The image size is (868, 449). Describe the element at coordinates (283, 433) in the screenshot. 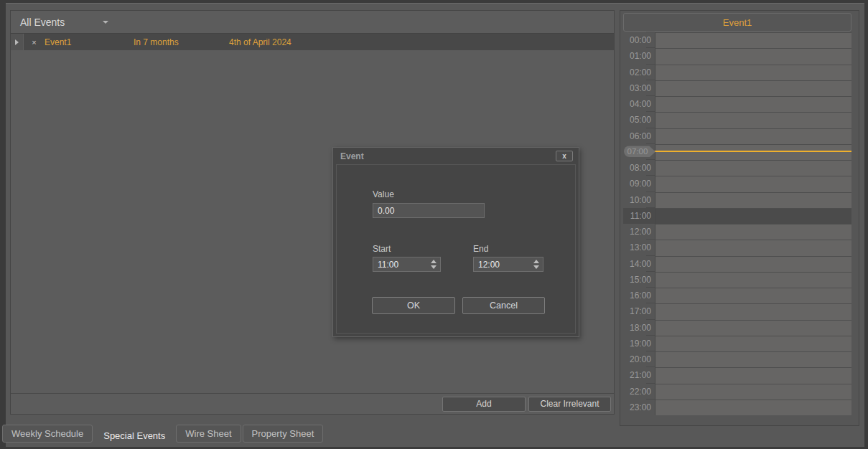

I see `tab-label: Property Sheet` at that location.